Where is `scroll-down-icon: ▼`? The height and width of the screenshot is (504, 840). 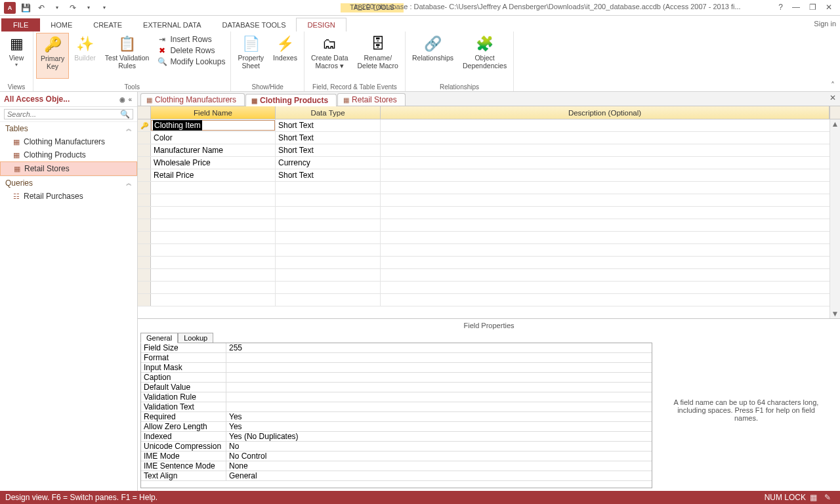 scroll-down-icon: ▼ is located at coordinates (835, 314).